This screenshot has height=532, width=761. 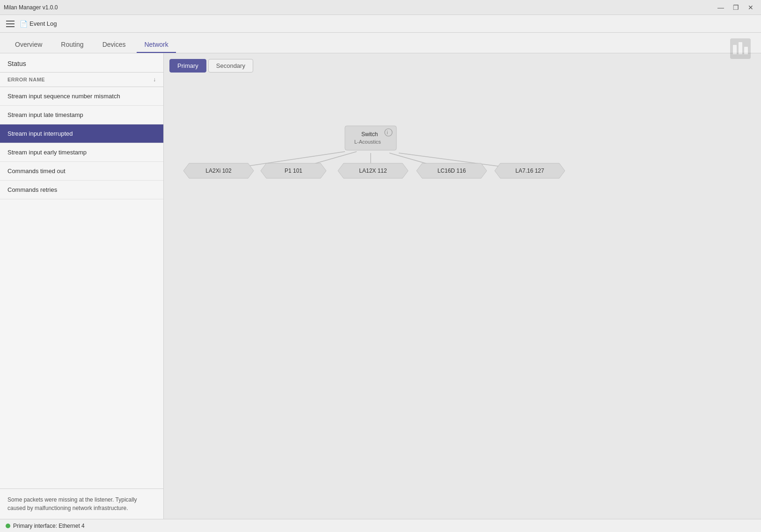 I want to click on main-tabs: Overview Routing Devices Network, so click(x=380, y=43).